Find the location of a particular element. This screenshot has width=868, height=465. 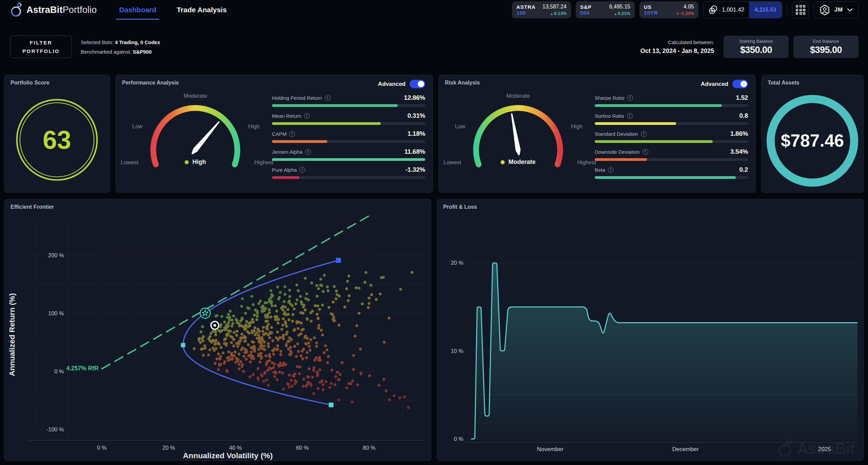

selected-bots-value: 4 Trading, 0 Codex is located at coordinates (138, 42).